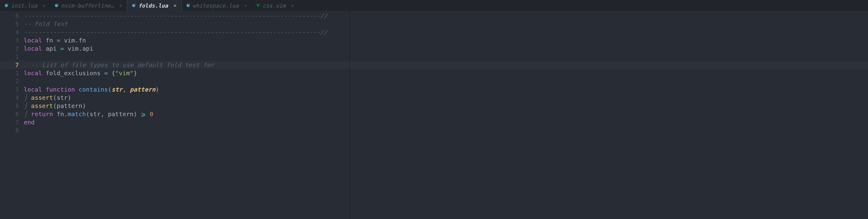 The width and height of the screenshot is (868, 219). Describe the element at coordinates (46, 24) in the screenshot. I see `comment: -- Fold Text` at that location.